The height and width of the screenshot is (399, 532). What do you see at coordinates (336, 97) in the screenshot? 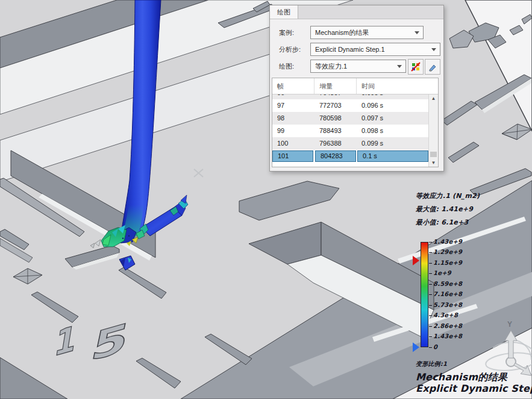
I see `cell-increment: 764807` at bounding box center [336, 97].